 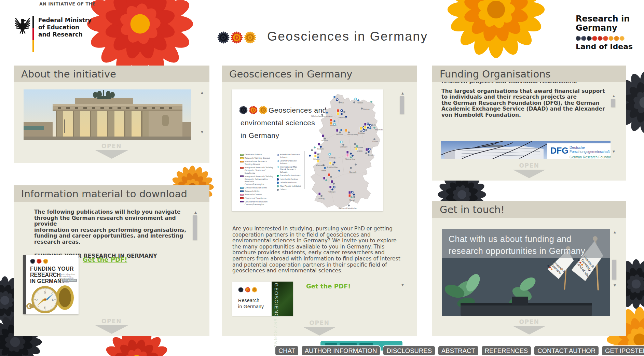 What do you see at coordinates (319, 328) in the screenshot?
I see `geo-open-button: OPEN` at bounding box center [319, 328].